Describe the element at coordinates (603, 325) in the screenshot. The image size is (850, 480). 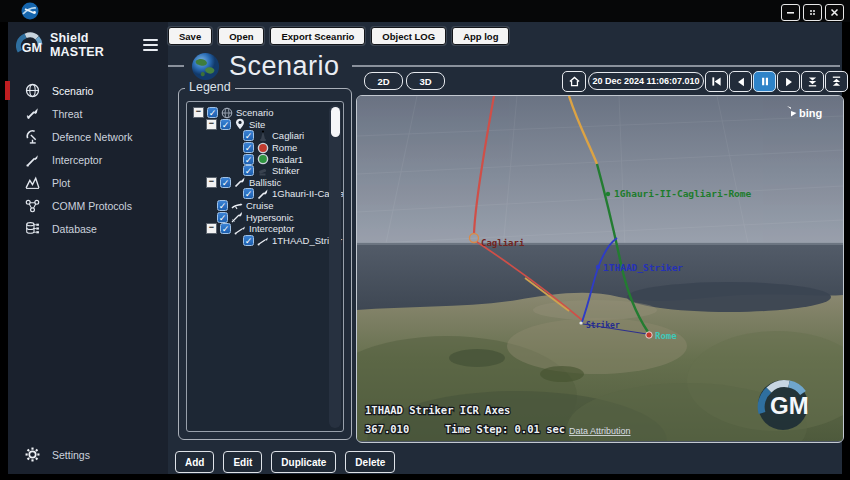
I see `striker-site-label: Striker` at that location.